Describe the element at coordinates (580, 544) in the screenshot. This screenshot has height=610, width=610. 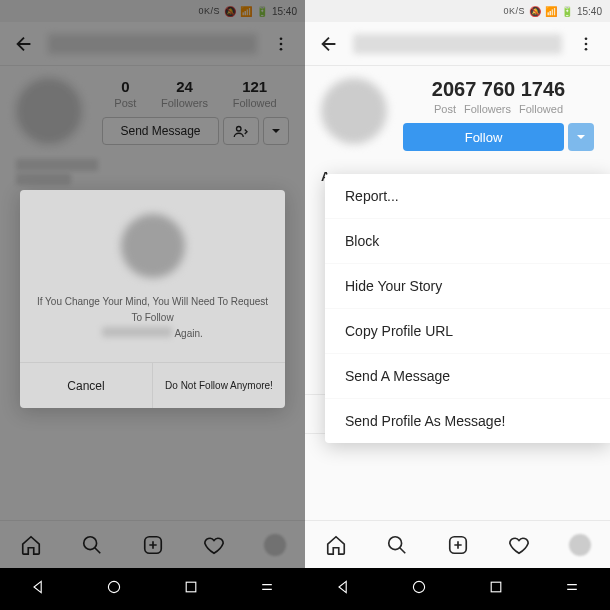
I see `nav-profile` at that location.